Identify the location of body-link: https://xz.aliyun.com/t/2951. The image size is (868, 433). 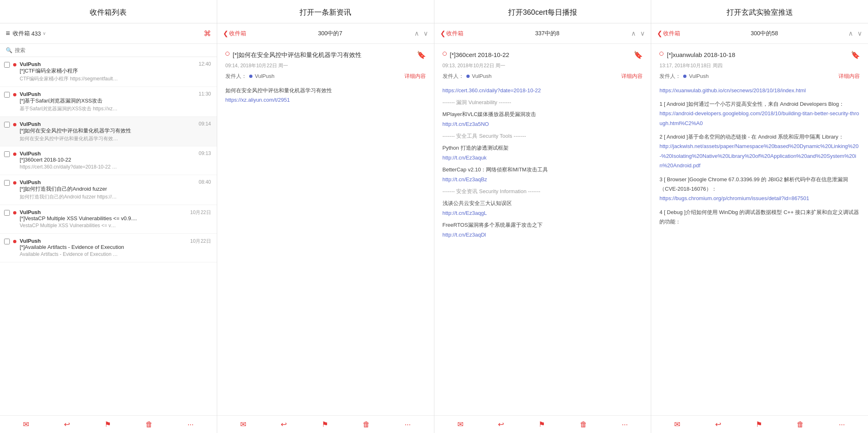
(258, 100).